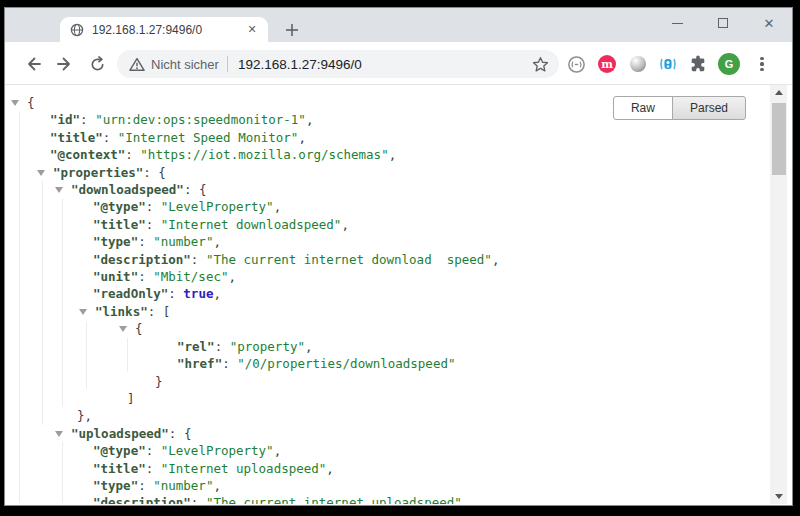 The image size is (800, 516). I want to click on json-token: "Internet downloadspeed", so click(252, 224).